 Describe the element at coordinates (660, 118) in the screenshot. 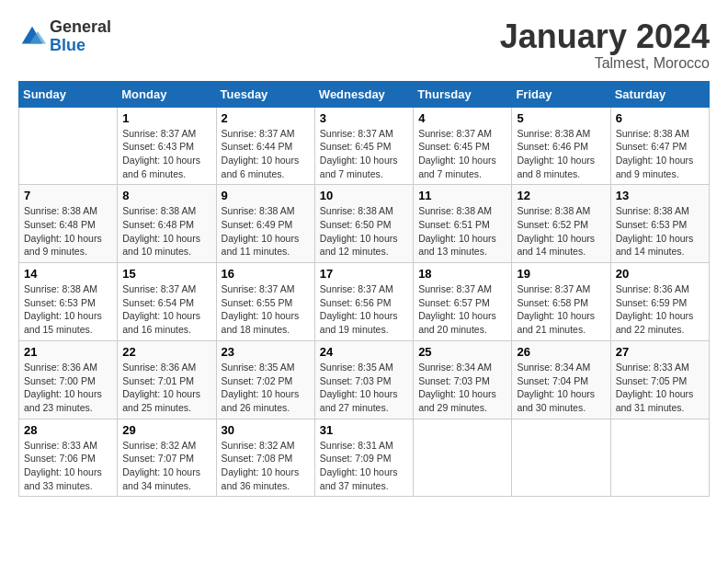

I see `day-number: 6` at that location.